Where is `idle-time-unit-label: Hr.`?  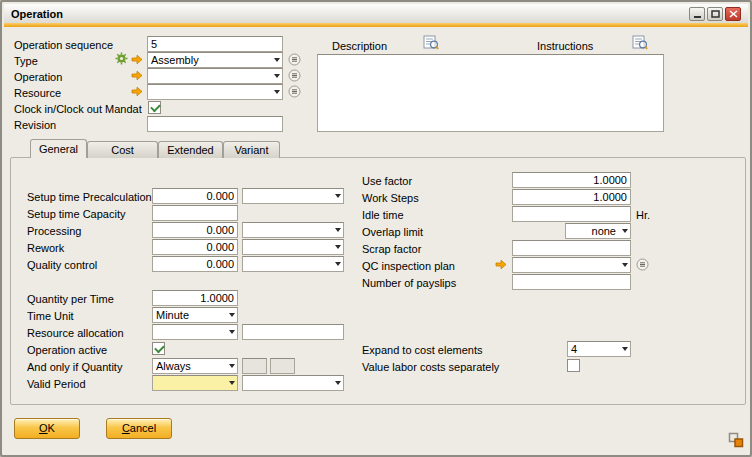 idle-time-unit-label: Hr. is located at coordinates (643, 215).